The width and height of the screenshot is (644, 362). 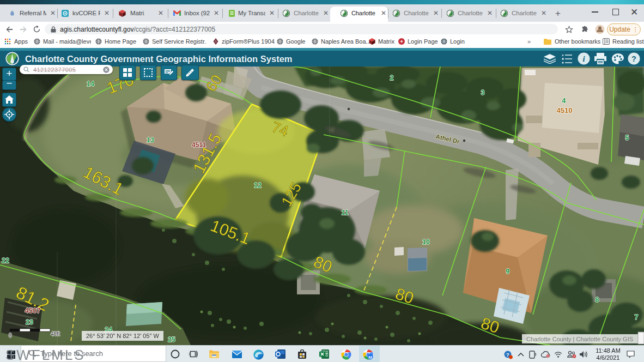 What do you see at coordinates (508, 272) in the screenshot?
I see `svg-text: 9` at bounding box center [508, 272].